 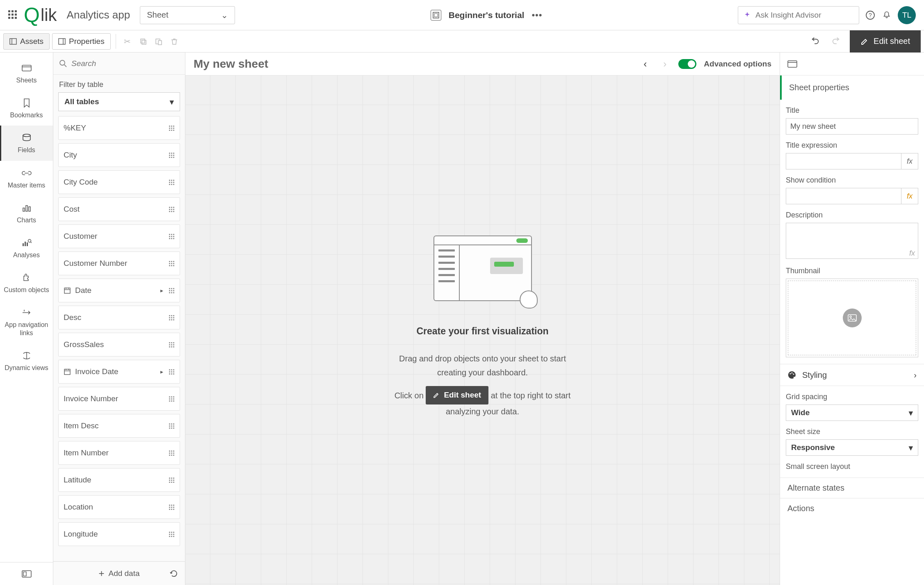 I want to click on field-item: Customer Number, so click(x=119, y=263).